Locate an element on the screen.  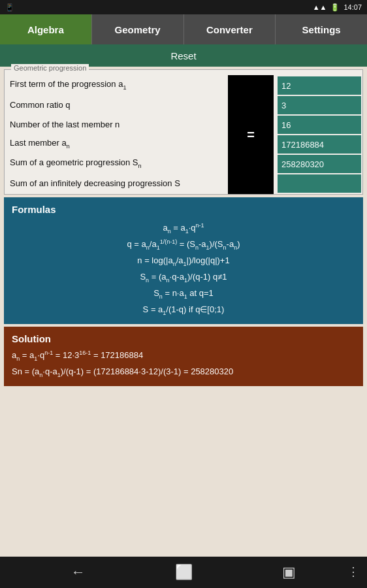
label-row-3: Last member an is located at coordinates (114, 144).